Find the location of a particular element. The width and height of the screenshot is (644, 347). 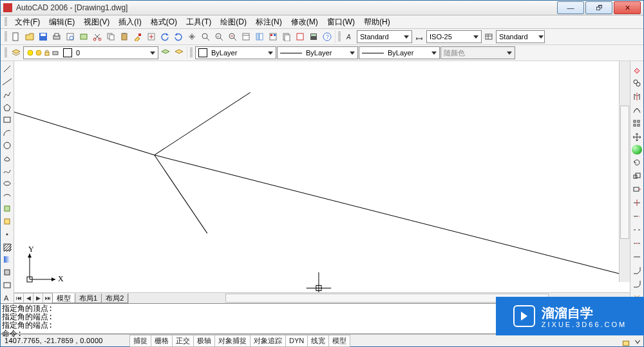

plot-preview-icon is located at coordinates (70, 37).